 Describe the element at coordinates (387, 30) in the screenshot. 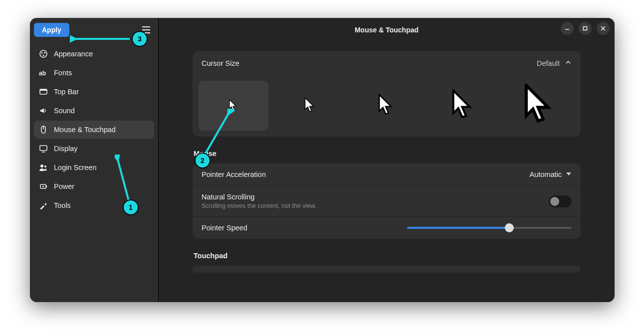

I see `page-title: Mouse & Touchpad` at that location.